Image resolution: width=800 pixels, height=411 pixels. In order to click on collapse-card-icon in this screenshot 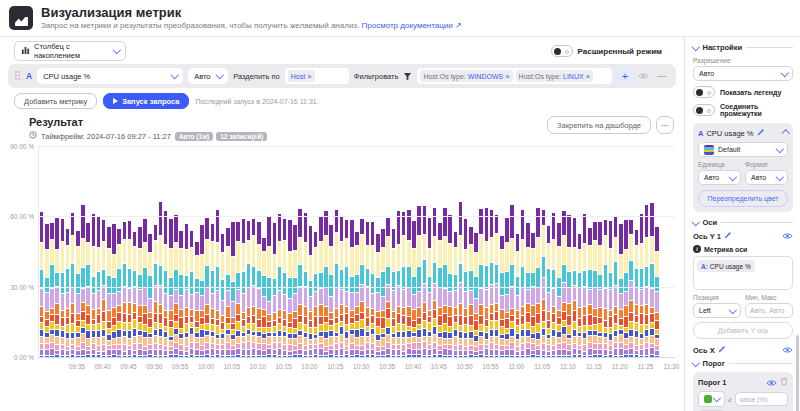, I will do `click(785, 134)`.